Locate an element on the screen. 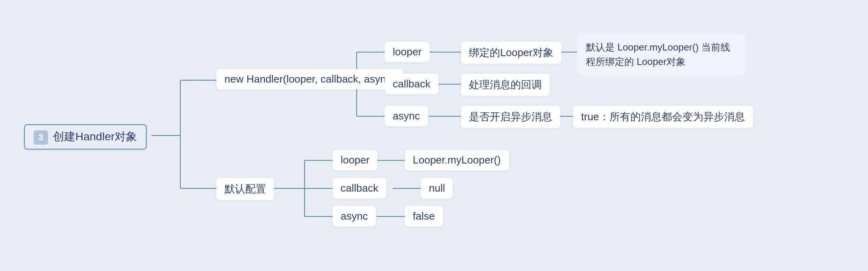 This screenshot has width=868, height=271. root-box: 3创建Handler对象 is located at coordinates (85, 137).